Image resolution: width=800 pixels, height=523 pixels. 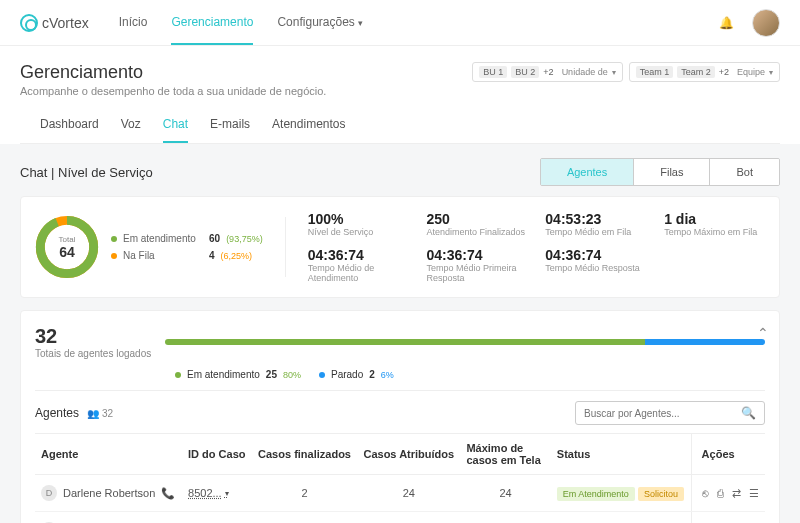 I want to click on brand-logo: cVortex, so click(x=54, y=23).